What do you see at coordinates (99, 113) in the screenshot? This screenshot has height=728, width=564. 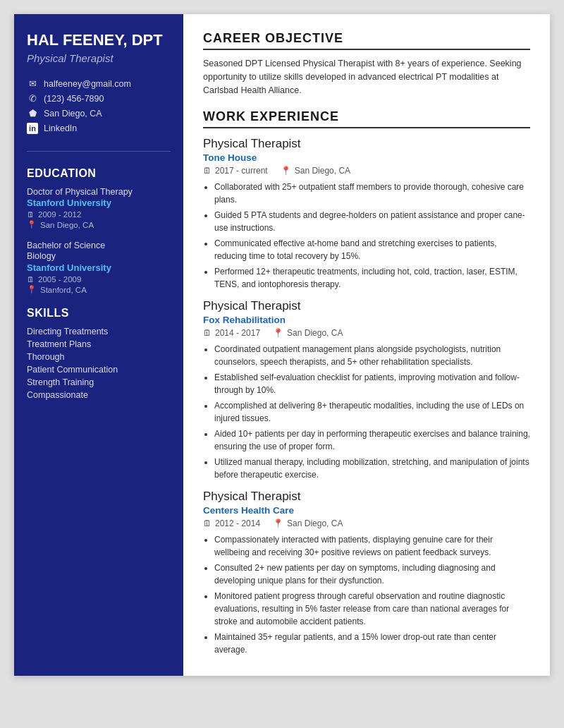 I see `location-item: ⬟ San Diego, CA` at bounding box center [99, 113].